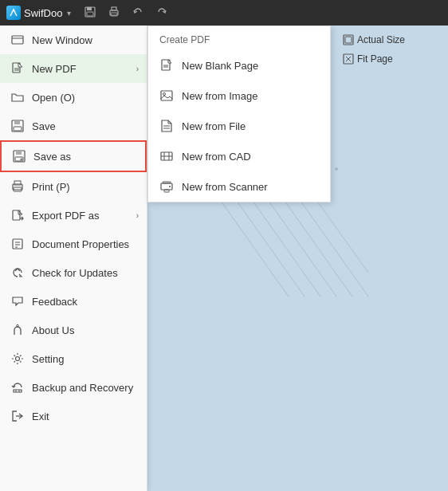 The height and width of the screenshot is (491, 448). I want to click on export-pdf-arrow: ›, so click(137, 215).